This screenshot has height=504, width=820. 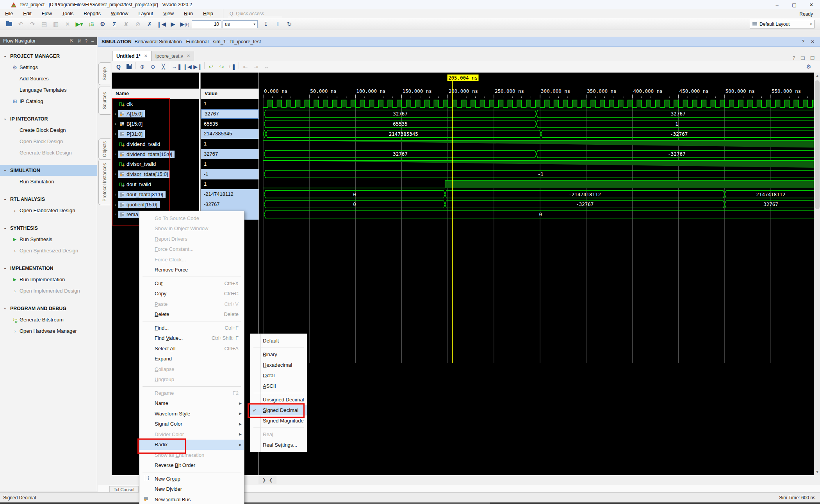 I want to click on dock-icon: ⇱, so click(x=72, y=41).